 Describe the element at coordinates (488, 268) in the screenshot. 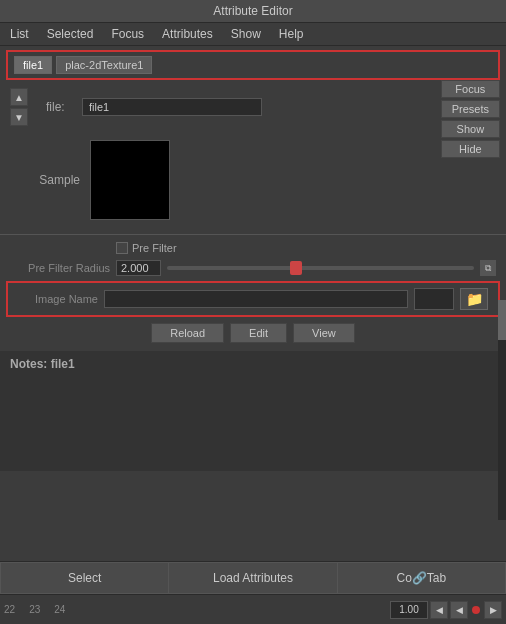

I see `corner-icon: ⧉` at that location.